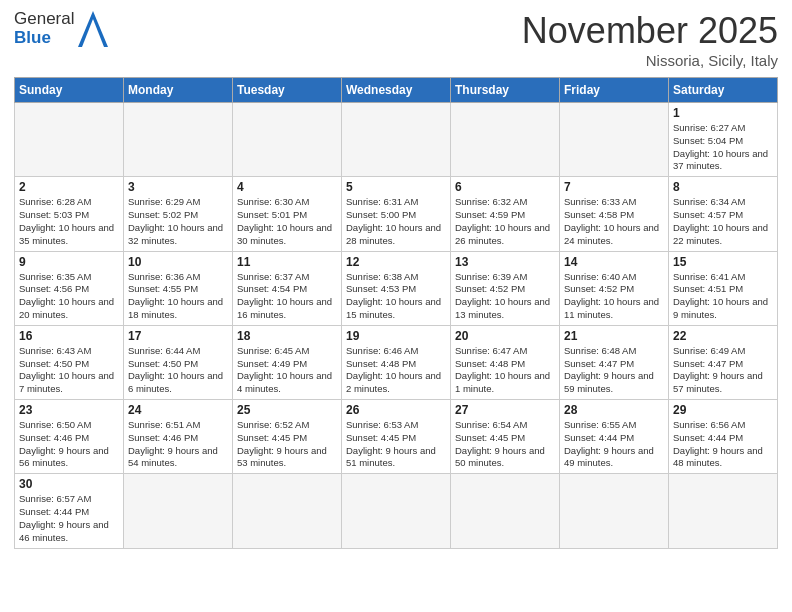 The height and width of the screenshot is (612, 792). I want to click on day-info: Sunrise: 6:28 AM Sunset: 5:03 PM Dayligh…, so click(69, 222).